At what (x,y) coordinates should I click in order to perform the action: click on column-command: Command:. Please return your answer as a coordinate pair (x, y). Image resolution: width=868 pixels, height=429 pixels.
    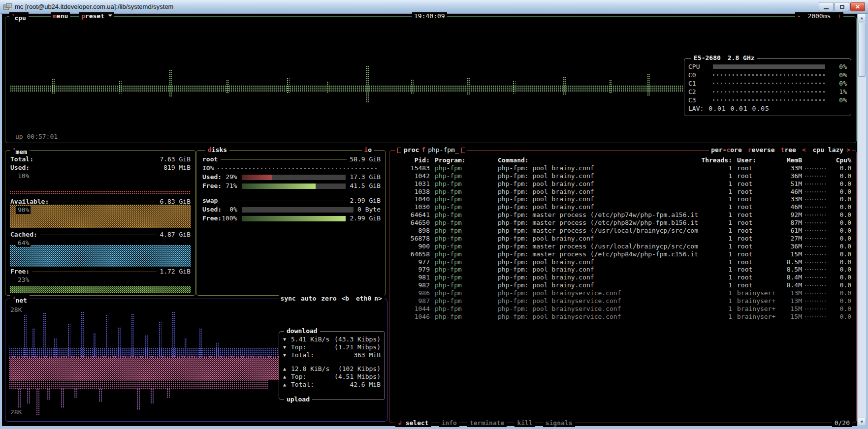
    Looking at the image, I should click on (595, 160).